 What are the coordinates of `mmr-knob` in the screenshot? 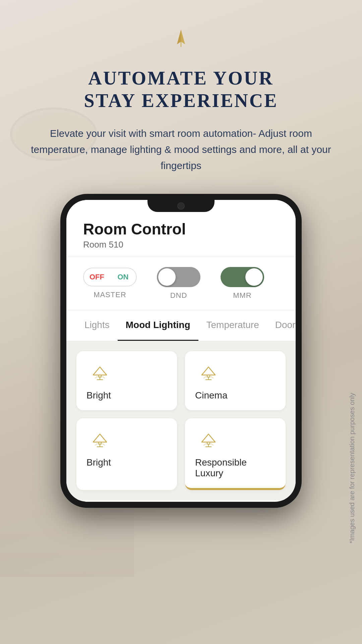 It's located at (254, 277).